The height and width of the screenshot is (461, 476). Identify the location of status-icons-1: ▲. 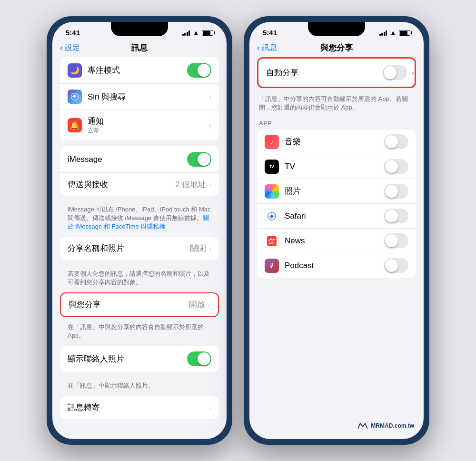
(198, 32).